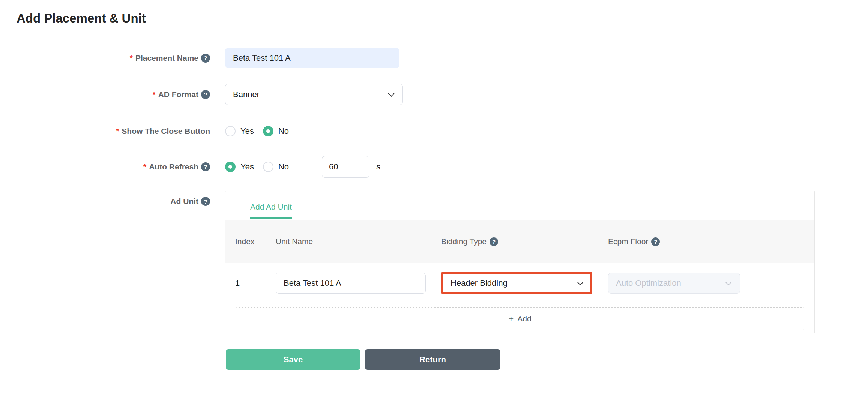 The image size is (868, 396). I want to click on page-title: Add Placement & Unit, so click(81, 18).